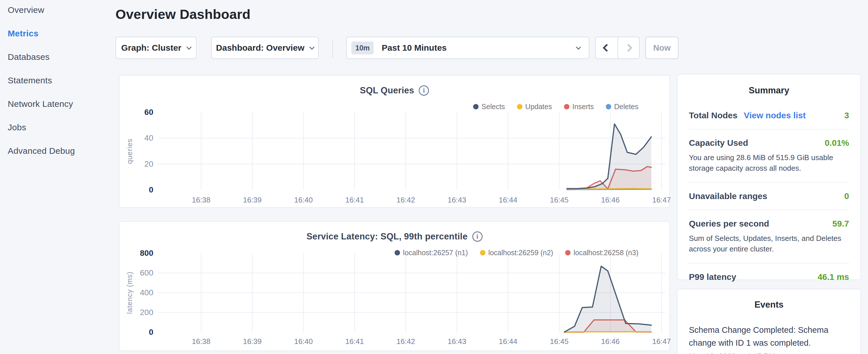  What do you see at coordinates (265, 48) in the screenshot?
I see `dashboard-dropdown: Dashboard: Overview` at bounding box center [265, 48].